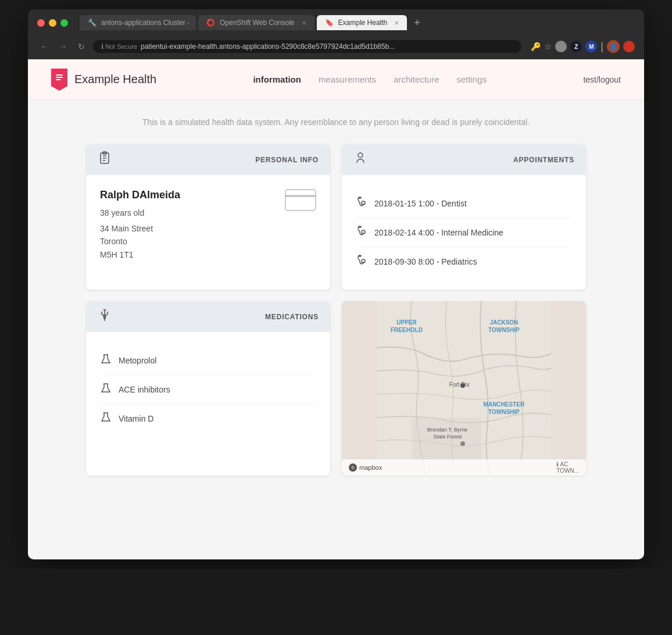 This screenshot has width=672, height=635. Describe the element at coordinates (629, 47) in the screenshot. I see `ext-red-icon` at that location.